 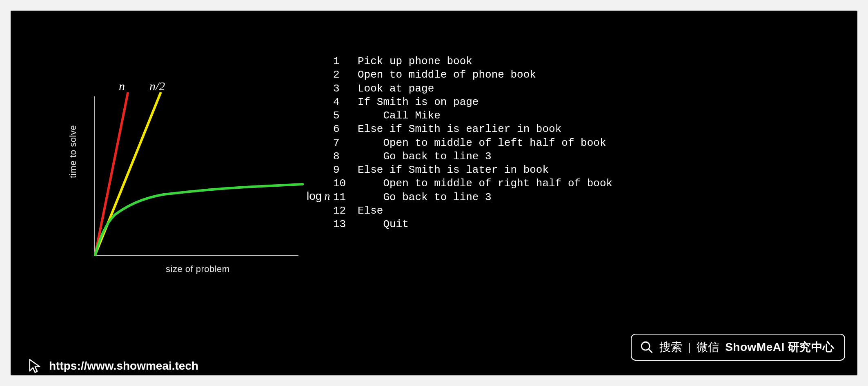 I want to click on chart-ylabel: time to solve, so click(x=73, y=152).